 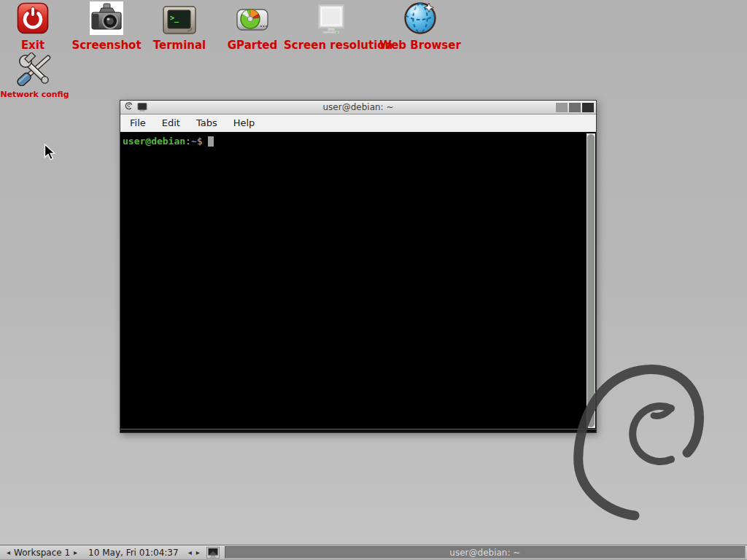 I want to click on tasklist-prev-button: ◂, so click(x=190, y=553).